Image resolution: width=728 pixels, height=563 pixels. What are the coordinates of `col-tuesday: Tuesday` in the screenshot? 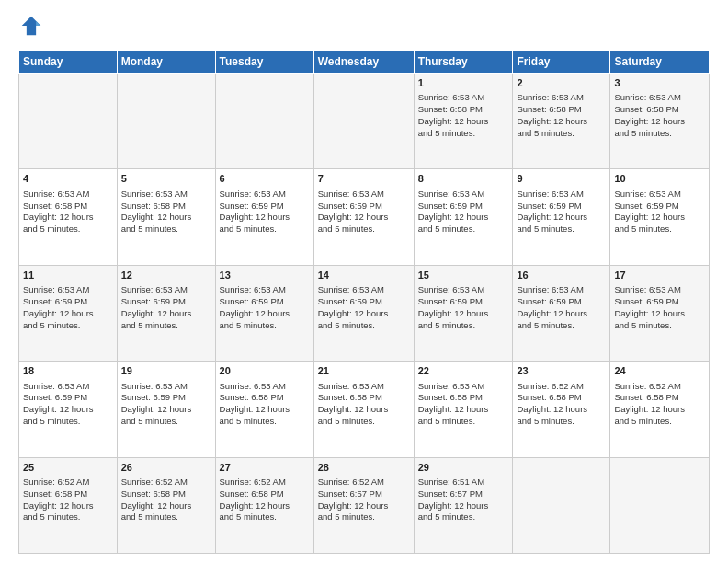 It's located at (265, 63).